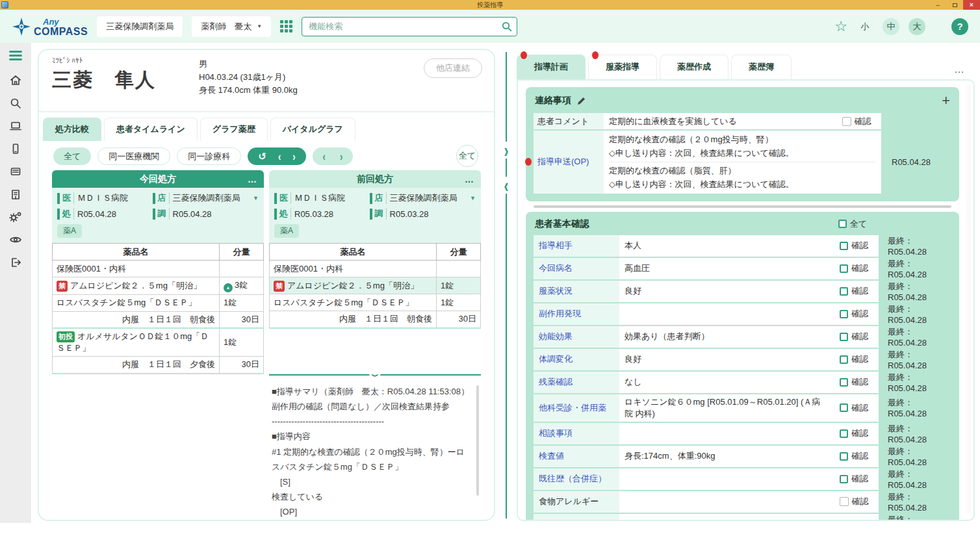 The image size is (980, 536). What do you see at coordinates (376, 286) in the screenshot?
I see `table-row-highlighted: 禁アムロジピン錠２．５mg「明治」 1錠` at bounding box center [376, 286].